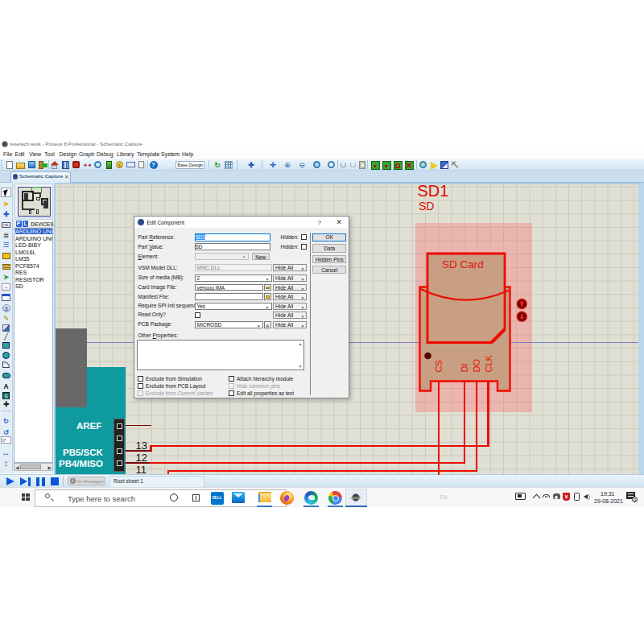 This screenshot has height=644, width=644. Describe the element at coordinates (439, 365) in the screenshot. I see `svg-text: CS` at that location.